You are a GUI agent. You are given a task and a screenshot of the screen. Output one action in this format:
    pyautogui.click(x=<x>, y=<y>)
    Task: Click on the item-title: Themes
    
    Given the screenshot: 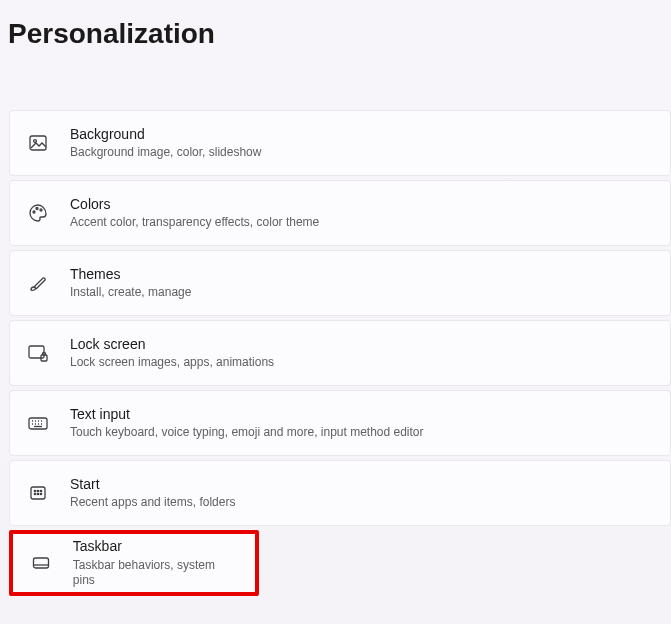 What is the action you would take?
    pyautogui.click(x=130, y=275)
    